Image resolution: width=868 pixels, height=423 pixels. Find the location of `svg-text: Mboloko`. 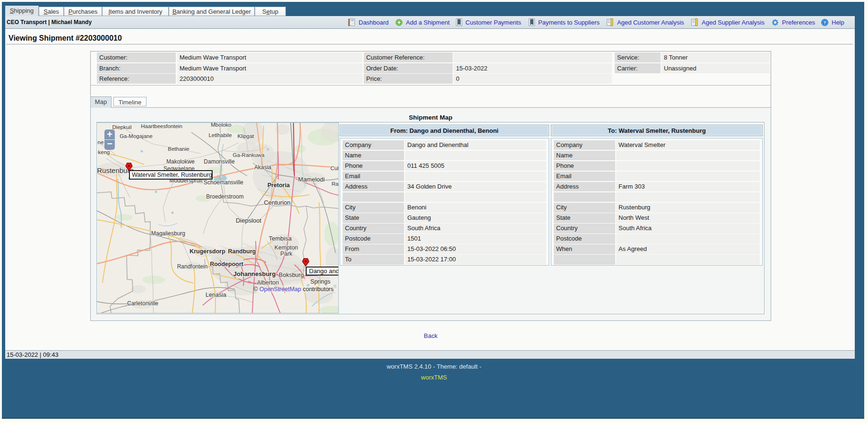

svg-text: Mboloko is located at coordinates (221, 125).